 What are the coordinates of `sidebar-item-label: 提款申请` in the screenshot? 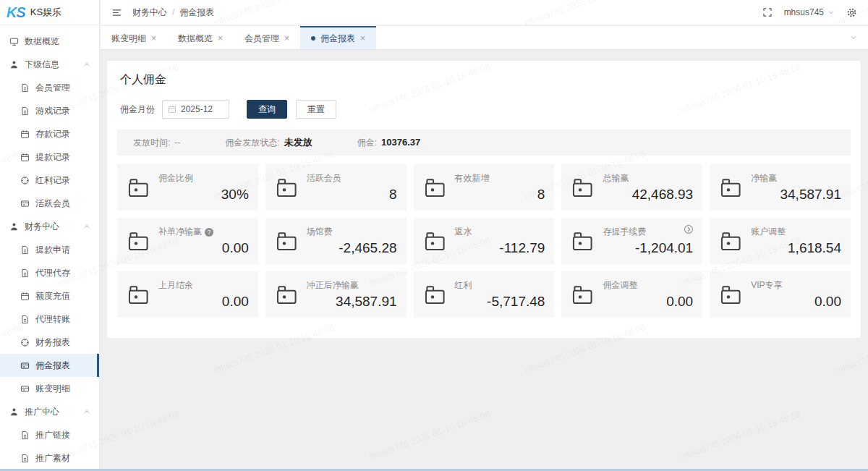 It's located at (53, 250).